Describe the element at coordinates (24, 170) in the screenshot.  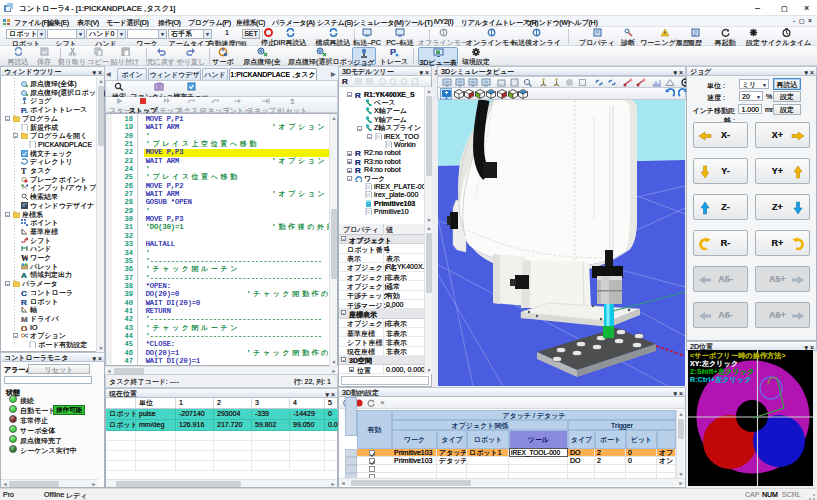
I see `svg-text: T` at that location.